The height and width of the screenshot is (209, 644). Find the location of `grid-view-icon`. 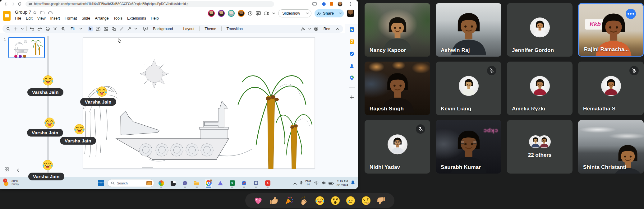

grid-view-icon is located at coordinates (7, 170).